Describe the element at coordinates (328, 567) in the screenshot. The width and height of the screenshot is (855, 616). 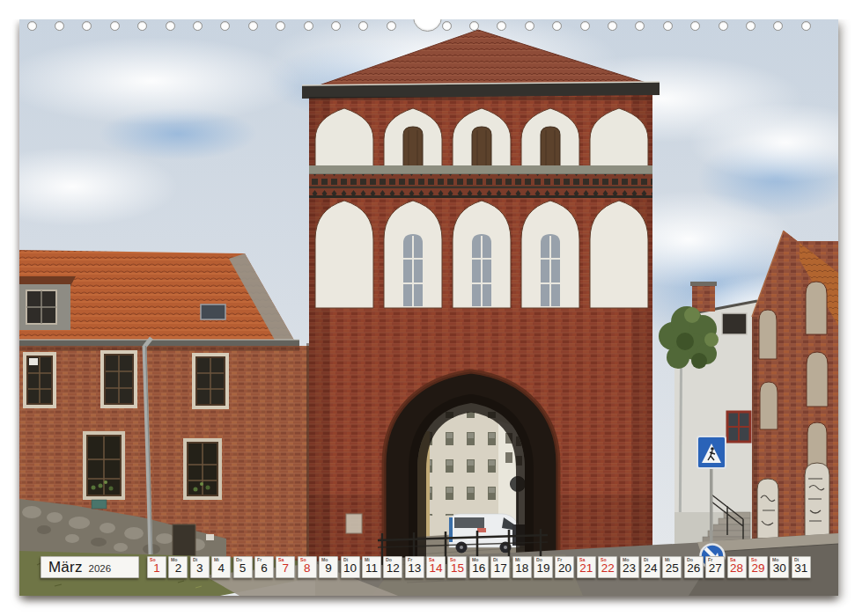
I see `day-cell: Mo 9` at that location.